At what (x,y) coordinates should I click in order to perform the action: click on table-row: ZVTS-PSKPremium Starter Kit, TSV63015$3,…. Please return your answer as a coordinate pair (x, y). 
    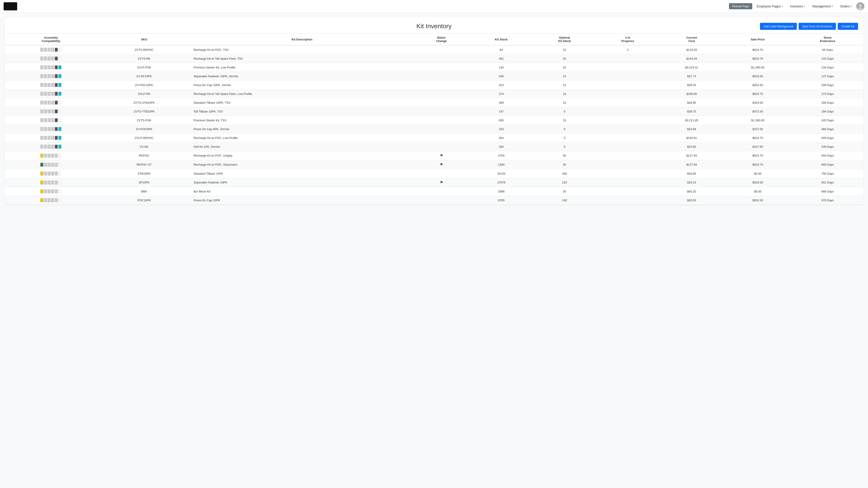
    Looking at the image, I should click on (434, 120).